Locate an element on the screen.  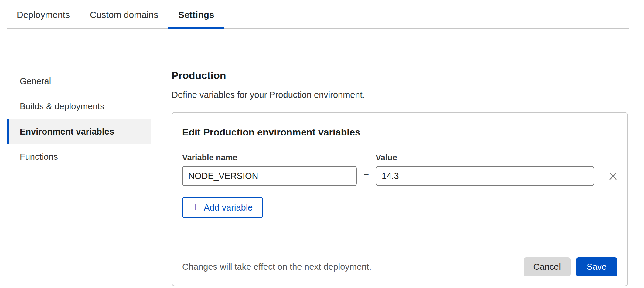
variable-name-input is located at coordinates (270, 176).